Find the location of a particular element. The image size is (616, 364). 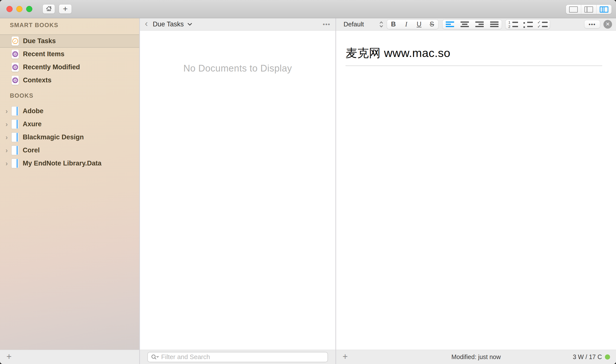

editor-more-actions-button: ••• is located at coordinates (592, 24).